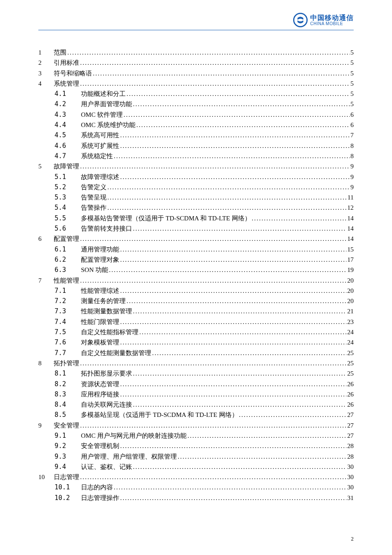 This screenshot has width=392, height=555. What do you see at coordinates (332, 18) in the screenshot?
I see `brand-cn: 中国移动通信` at bounding box center [332, 18].